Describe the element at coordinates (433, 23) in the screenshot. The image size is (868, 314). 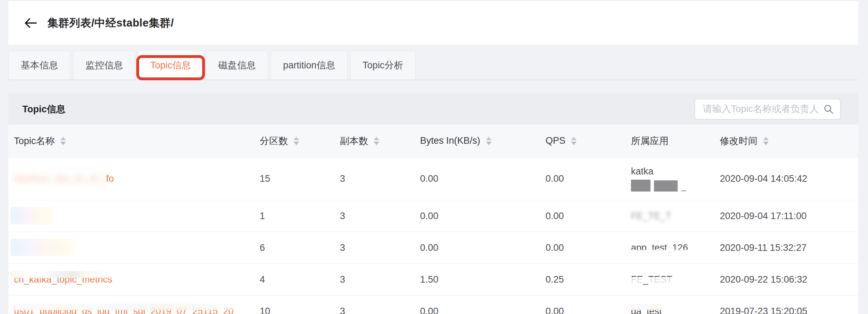
I see `page-header: 集群列表/中经stable集群/` at that location.